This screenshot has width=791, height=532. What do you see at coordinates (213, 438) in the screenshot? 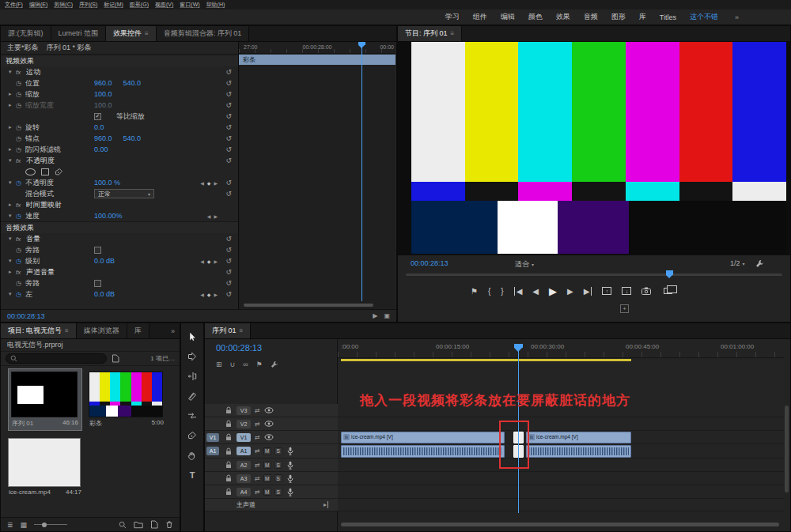
I see `source-patch-v1: V1` at bounding box center [213, 438].